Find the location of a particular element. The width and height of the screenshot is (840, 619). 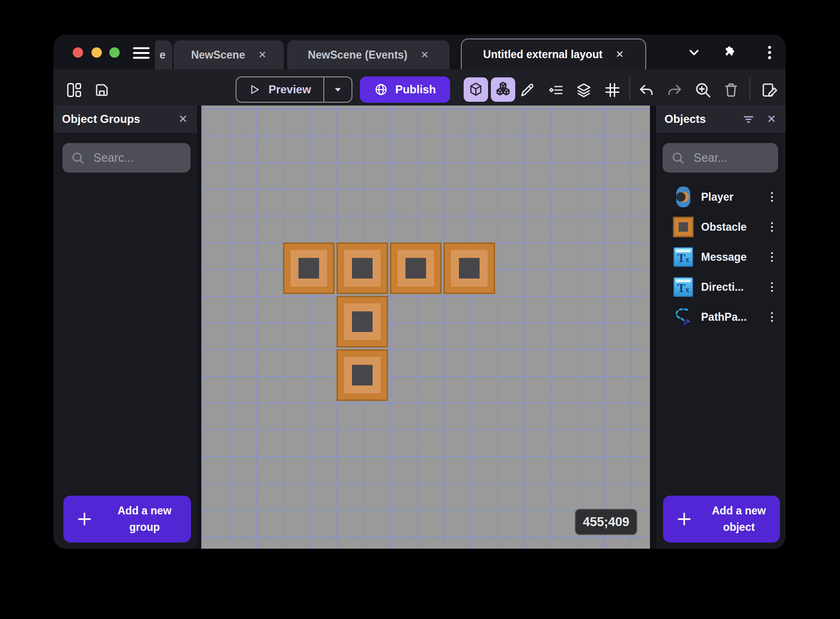

edit-scene-icon is located at coordinates (770, 90).